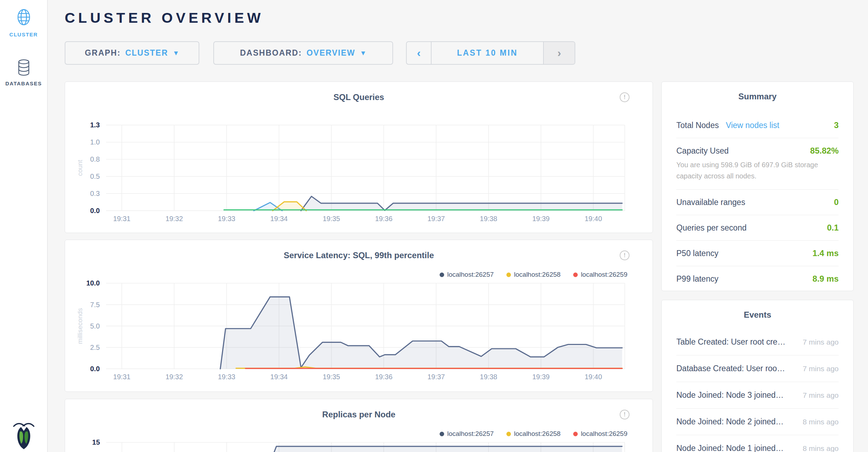 This screenshot has width=868, height=452. Describe the element at coordinates (757, 390) in the screenshot. I see `events-rows: Table Created: User root cre… 7 mins ago…` at that location.